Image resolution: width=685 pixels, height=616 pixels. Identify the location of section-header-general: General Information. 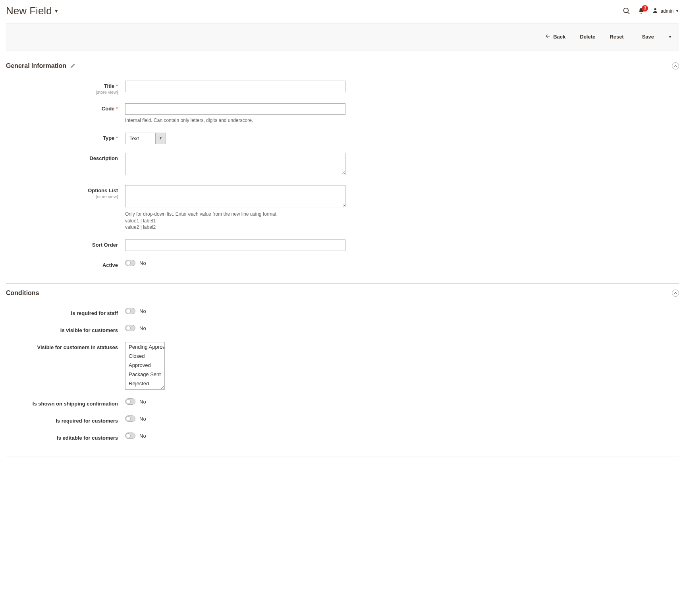
(342, 68).